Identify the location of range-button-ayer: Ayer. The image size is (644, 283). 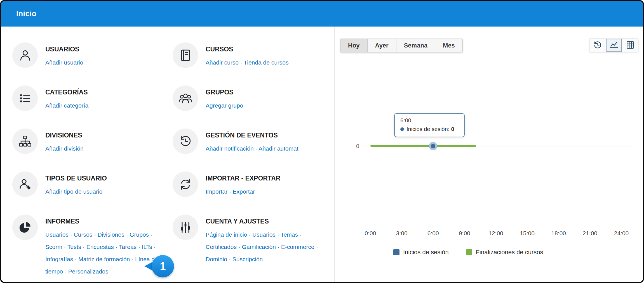
(382, 45).